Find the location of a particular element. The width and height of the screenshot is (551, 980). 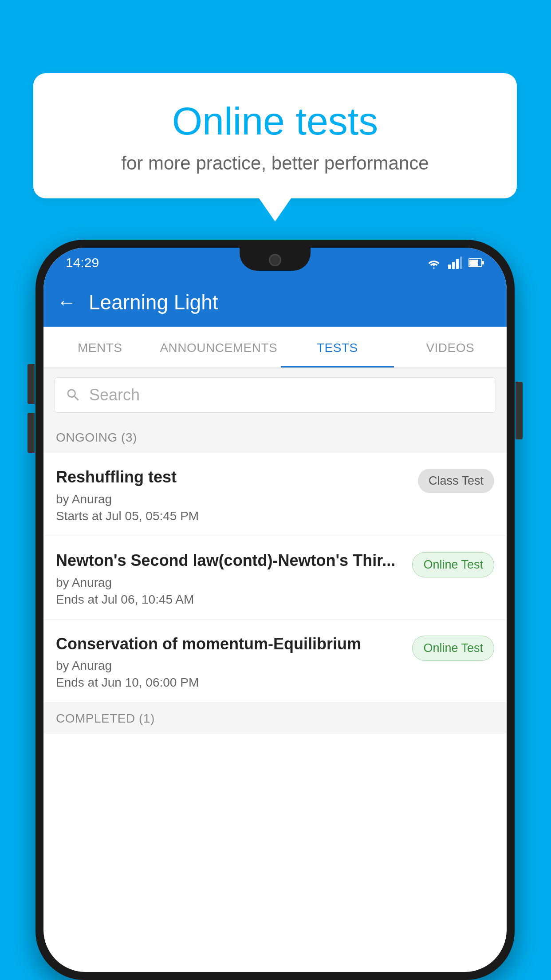

test-badge-conservation: Online Test is located at coordinates (453, 648).